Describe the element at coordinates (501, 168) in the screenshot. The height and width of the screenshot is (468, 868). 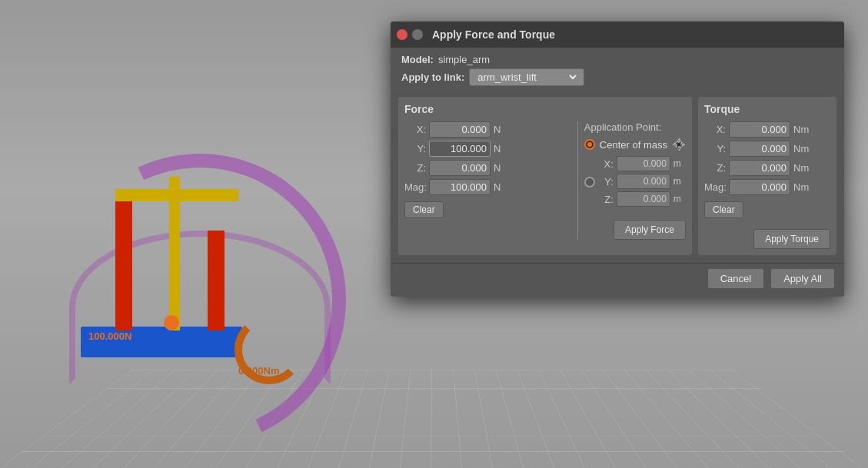
I see `force-z-unit: N` at that location.